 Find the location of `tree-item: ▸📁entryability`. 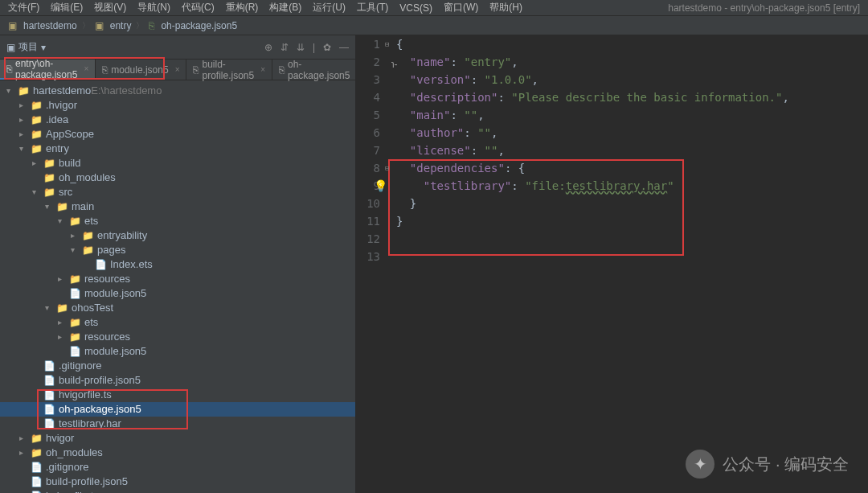

tree-item: ▸📁entryability is located at coordinates (178, 236).